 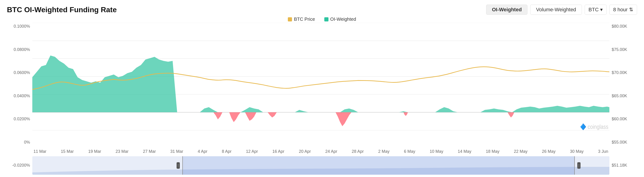 What do you see at coordinates (596, 9) in the screenshot?
I see `asset-selector: BTC ▾` at bounding box center [596, 9].